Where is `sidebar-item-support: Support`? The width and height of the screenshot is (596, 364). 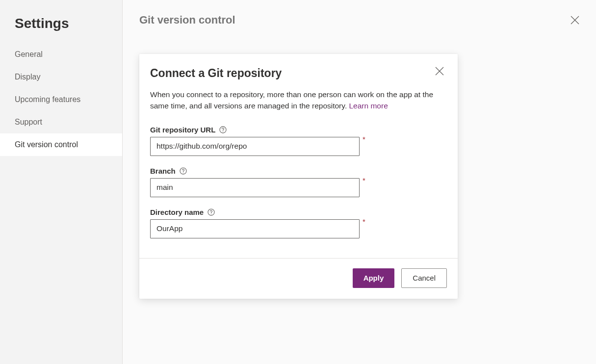 sidebar-item-support: Support is located at coordinates (61, 122).